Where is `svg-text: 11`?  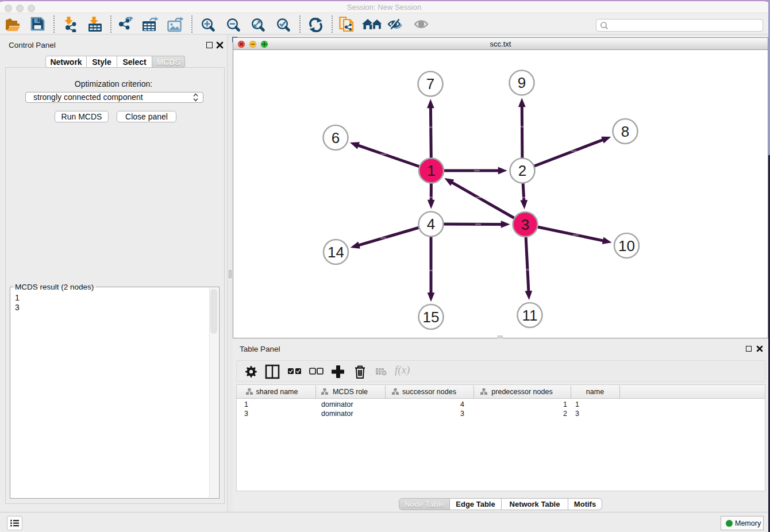
svg-text: 11 is located at coordinates (530, 315).